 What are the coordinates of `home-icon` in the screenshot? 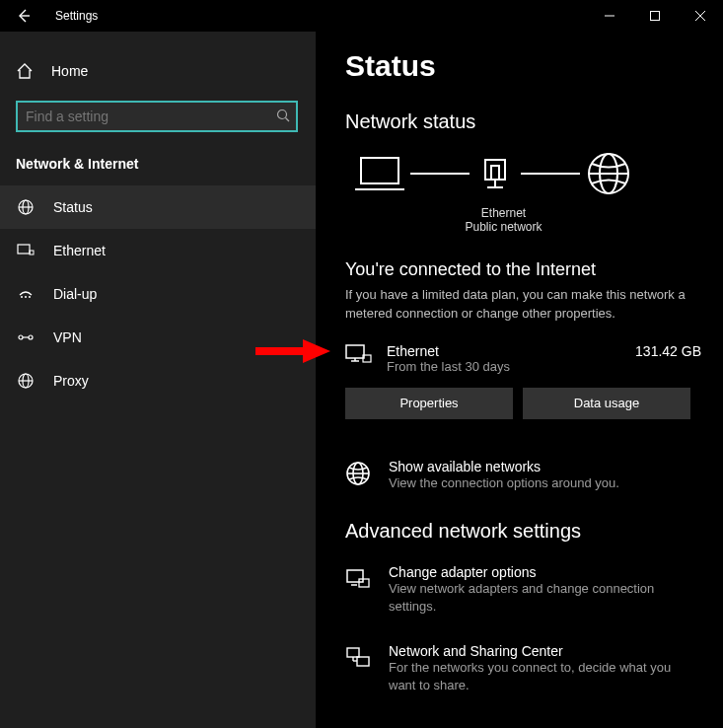 It's located at (25, 71).